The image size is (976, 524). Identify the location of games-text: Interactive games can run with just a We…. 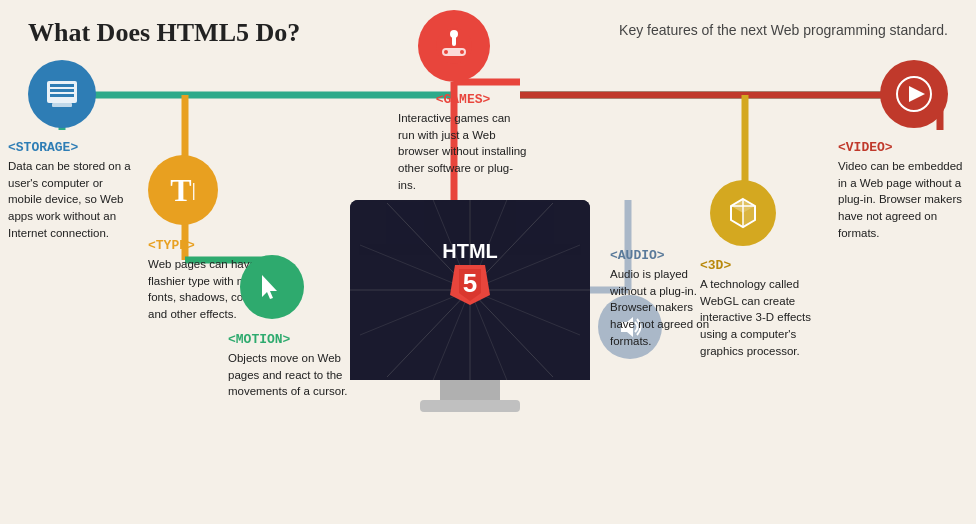
(463, 152).